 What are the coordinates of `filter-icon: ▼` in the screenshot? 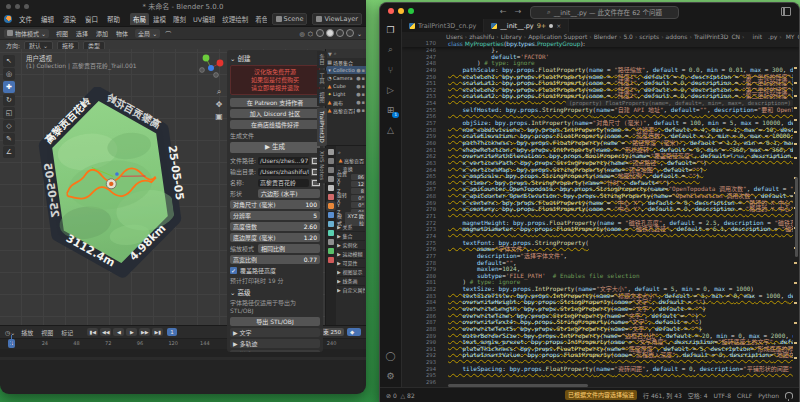 It's located at (330, 54).